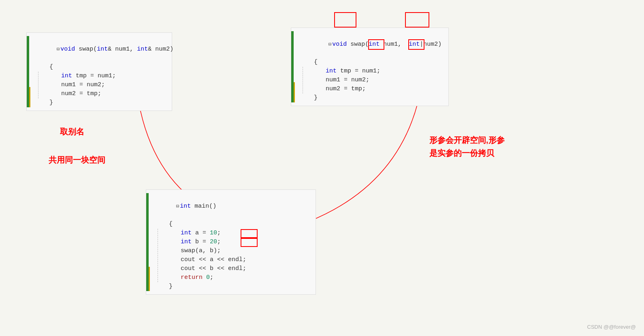 The image size is (644, 336). I want to click on code-ref-header: ⊟void swap(int& num1, int& num2), so click(102, 49).